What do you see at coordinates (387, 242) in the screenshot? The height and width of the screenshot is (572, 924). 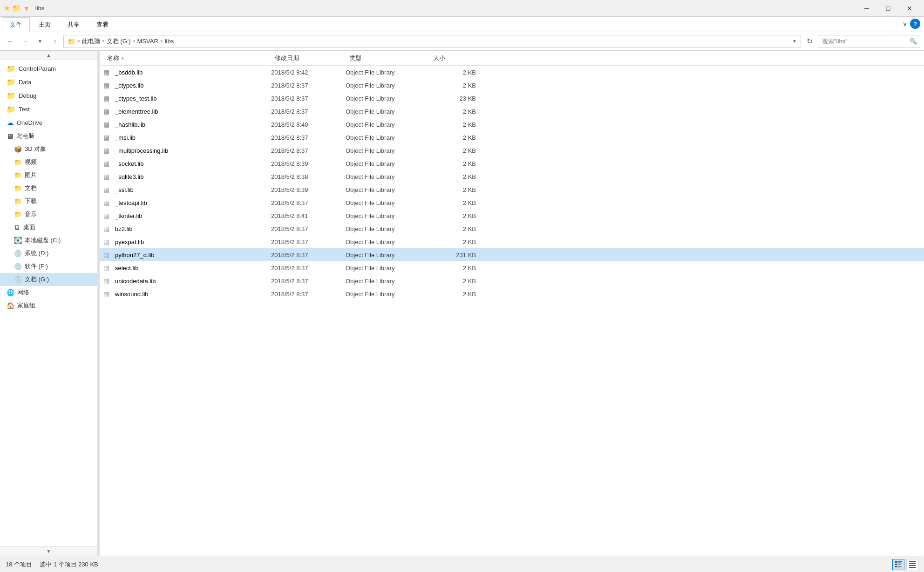 I see `file-type-cell: Object File Library` at bounding box center [387, 242].